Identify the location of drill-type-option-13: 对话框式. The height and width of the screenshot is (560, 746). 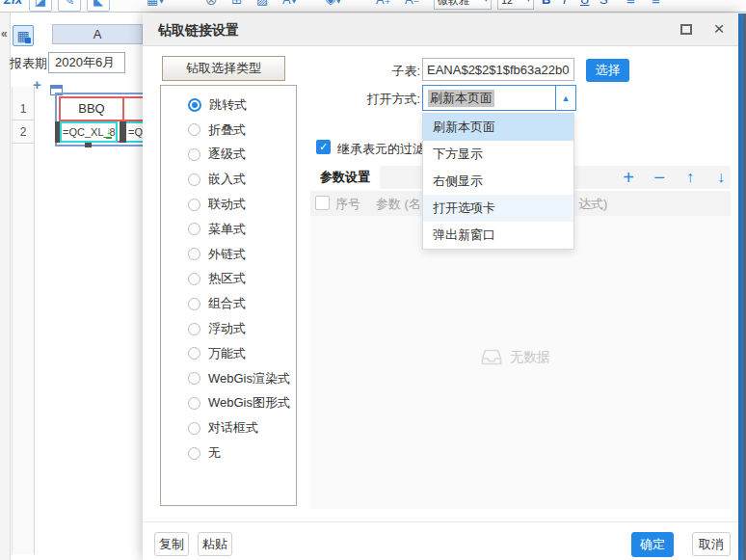
(228, 428).